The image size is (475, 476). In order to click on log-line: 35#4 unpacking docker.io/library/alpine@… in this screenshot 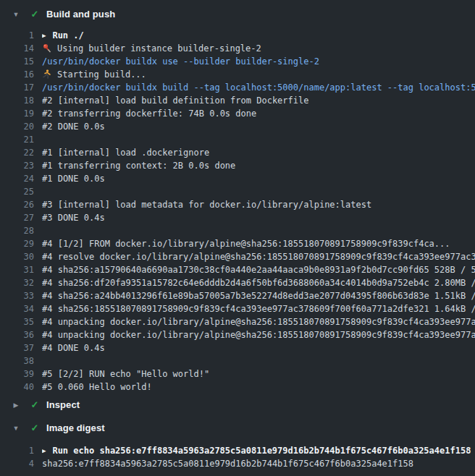, I will do `click(238, 322)`.